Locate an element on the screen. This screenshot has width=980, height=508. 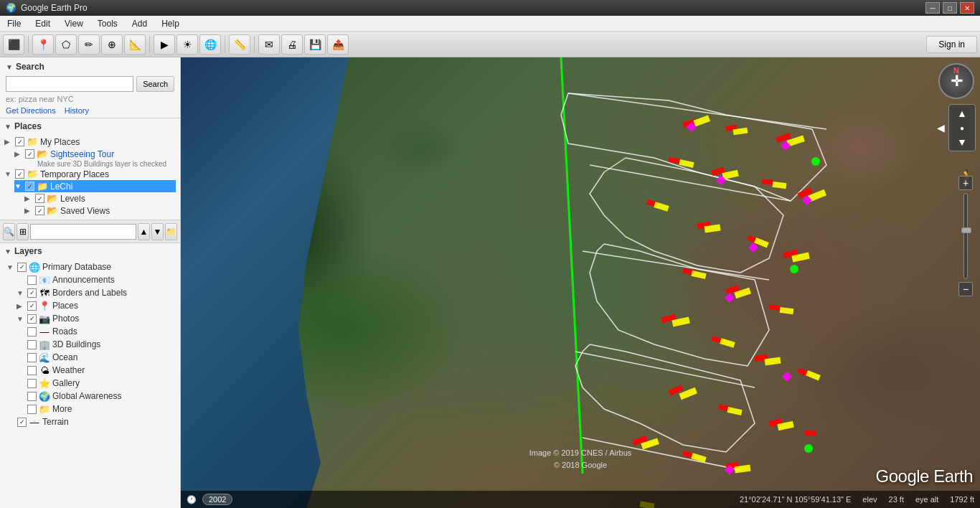
year-badge: 2002 is located at coordinates (217, 499).